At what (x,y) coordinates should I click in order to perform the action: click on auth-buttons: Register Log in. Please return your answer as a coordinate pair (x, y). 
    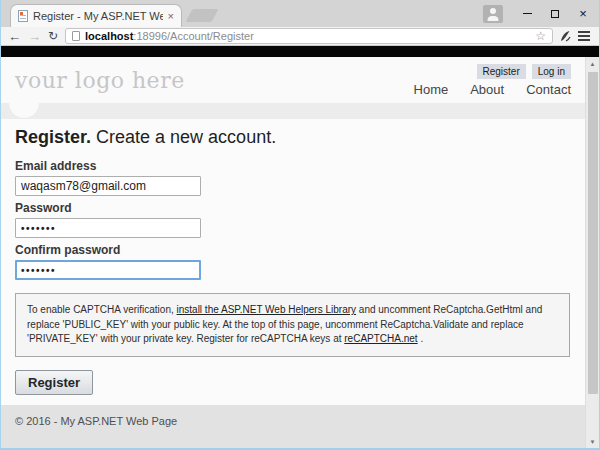
    Looking at the image, I should click on (524, 72).